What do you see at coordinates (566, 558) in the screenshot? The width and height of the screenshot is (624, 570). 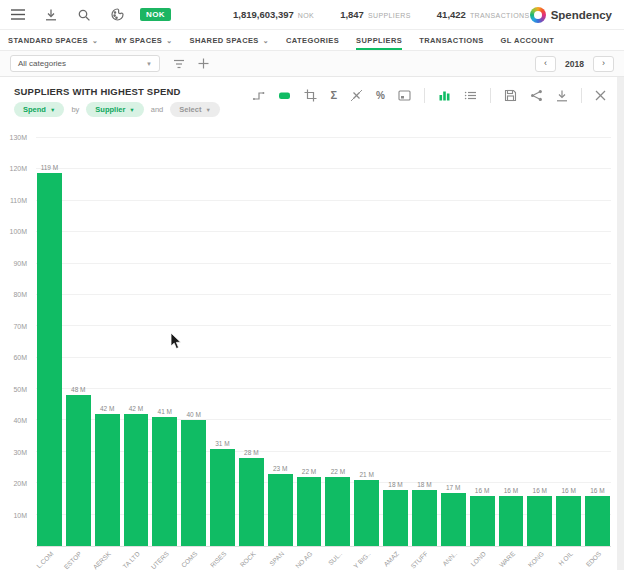 I see `x-axis-label: H OIL` at bounding box center [566, 558].